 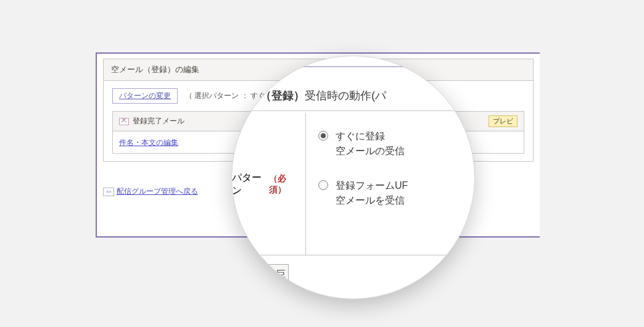 I want to click on radio-1-line2: 空メールの受信, so click(x=370, y=151).